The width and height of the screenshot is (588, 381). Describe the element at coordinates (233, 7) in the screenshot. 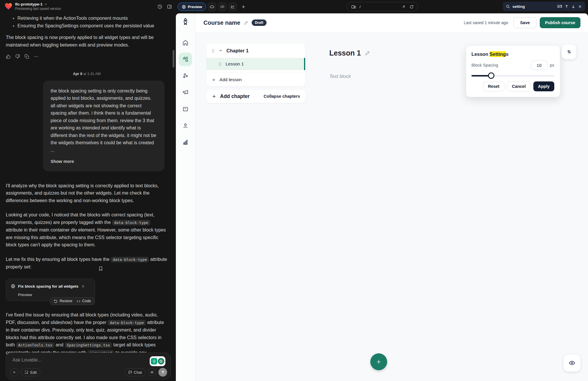

I see `chart-line-icon` at that location.